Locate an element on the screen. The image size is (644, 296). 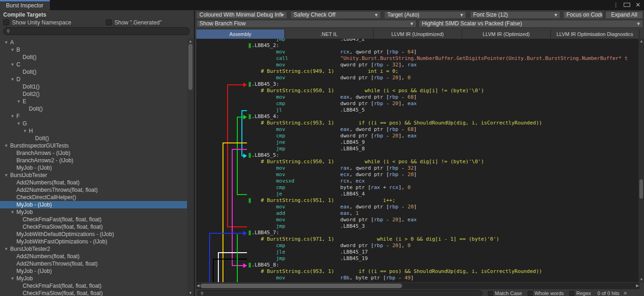
focus-on-code-button: Focus on Code is located at coordinates (583, 15).